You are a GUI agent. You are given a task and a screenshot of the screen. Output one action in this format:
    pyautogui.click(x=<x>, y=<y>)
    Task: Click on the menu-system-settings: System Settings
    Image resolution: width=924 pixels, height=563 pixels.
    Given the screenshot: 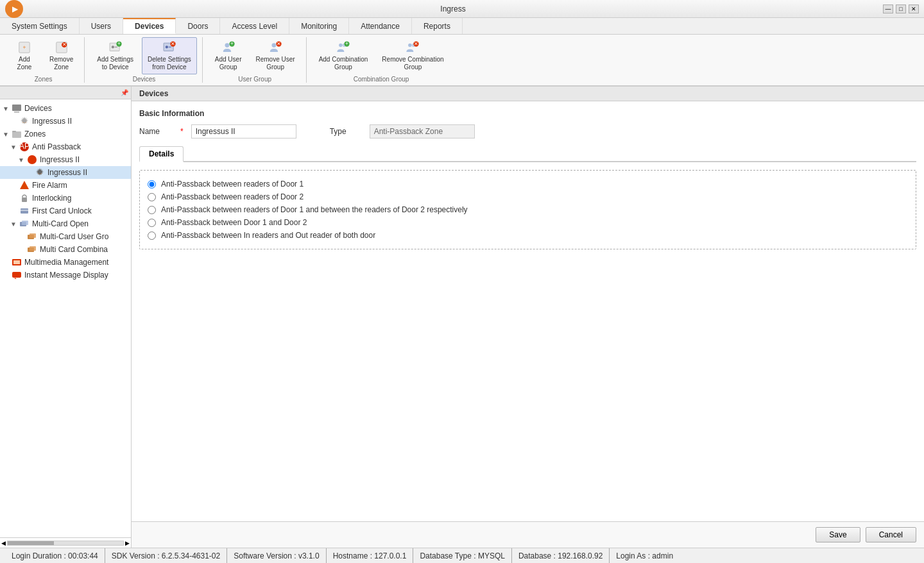 What is the action you would take?
    pyautogui.click(x=40, y=26)
    